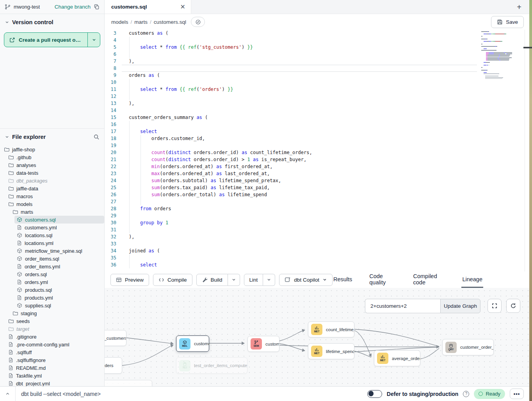  Describe the element at coordinates (317, 82) in the screenshot. I see `code-line-10: 10` at that location.